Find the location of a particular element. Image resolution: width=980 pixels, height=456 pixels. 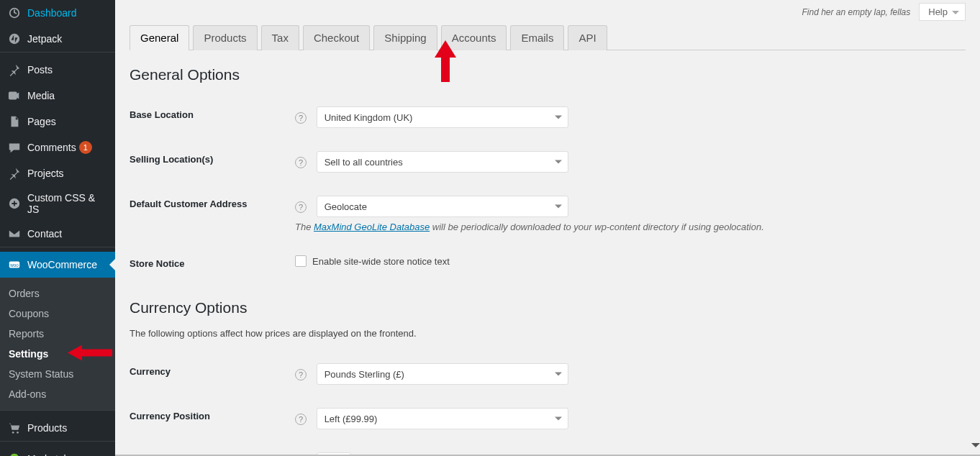

woocommerce-icon: woo is located at coordinates (14, 265).